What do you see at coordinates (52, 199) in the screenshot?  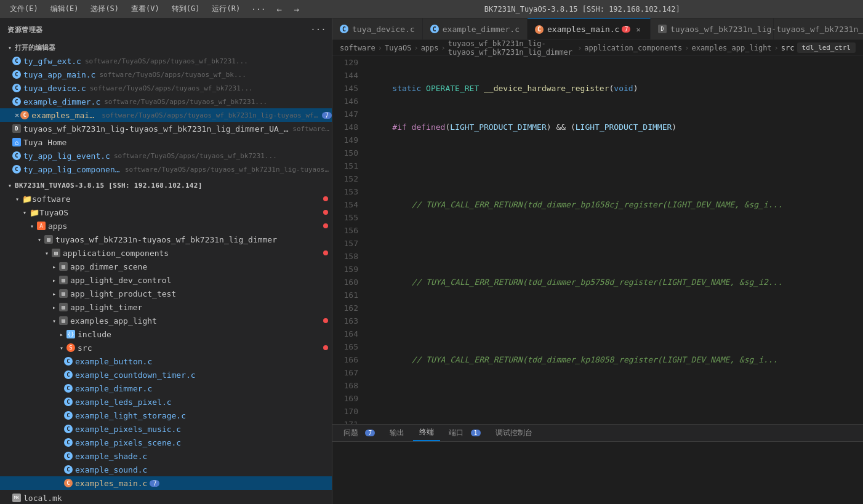 I see `folder-name: software` at bounding box center [52, 199].